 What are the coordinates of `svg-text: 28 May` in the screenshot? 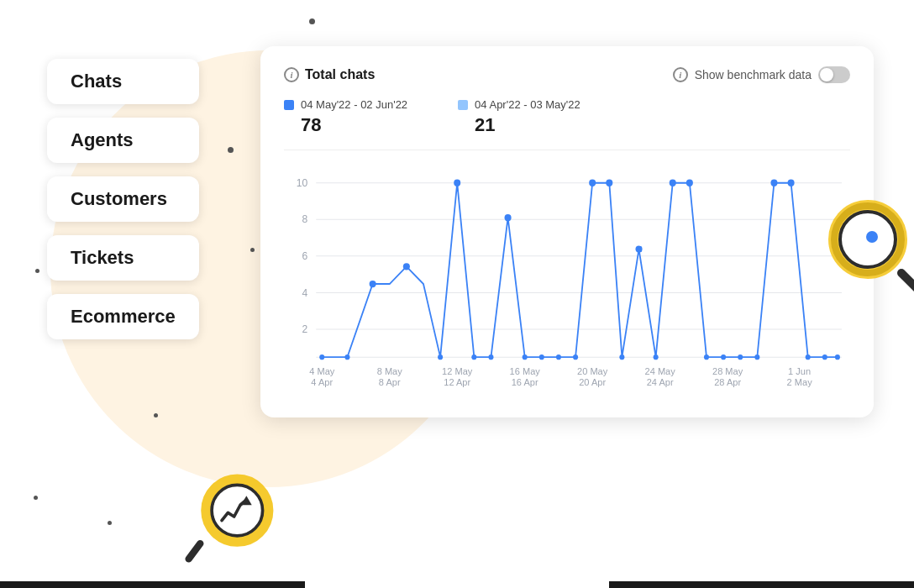 It's located at (728, 371).